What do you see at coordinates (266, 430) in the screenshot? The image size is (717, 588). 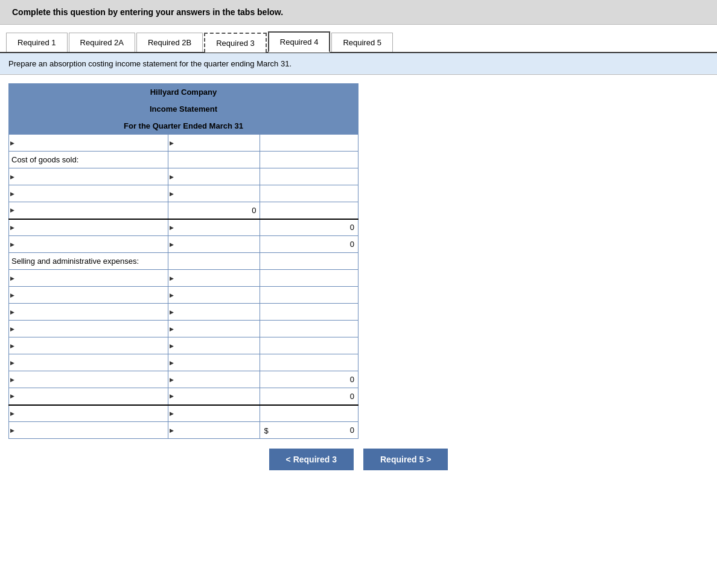 I see `dollar-sign: $` at bounding box center [266, 430].